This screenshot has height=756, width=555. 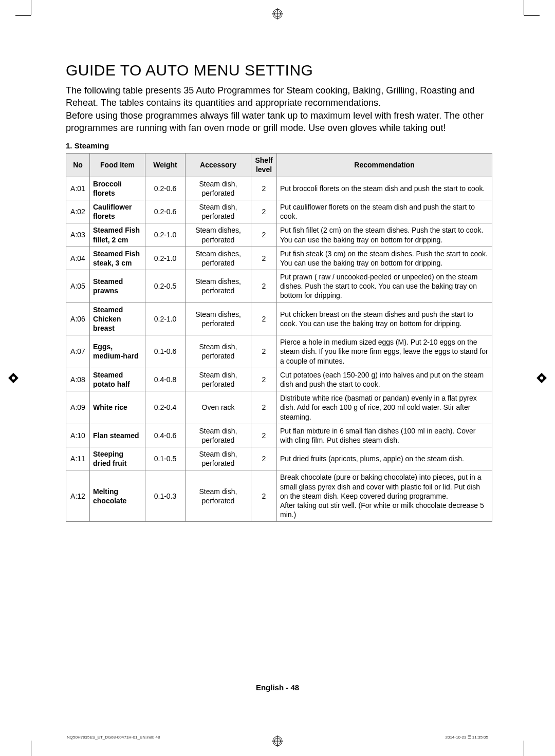 I want to click on cell-weight: 0.1-0.5, so click(x=165, y=459).